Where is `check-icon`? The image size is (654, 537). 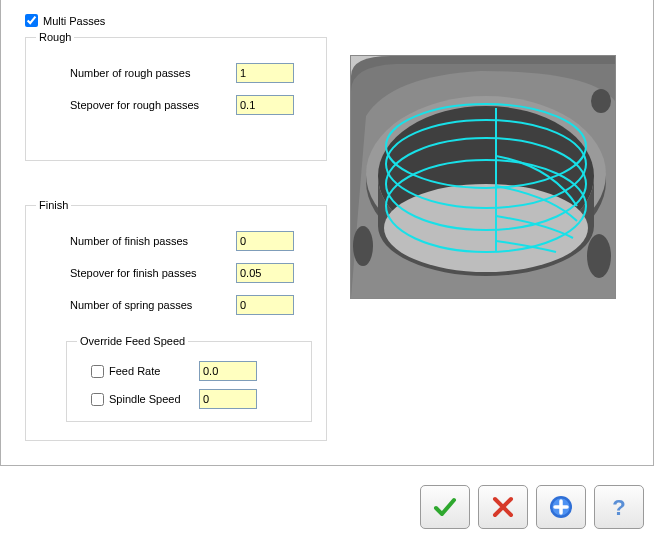
check-icon is located at coordinates (445, 507).